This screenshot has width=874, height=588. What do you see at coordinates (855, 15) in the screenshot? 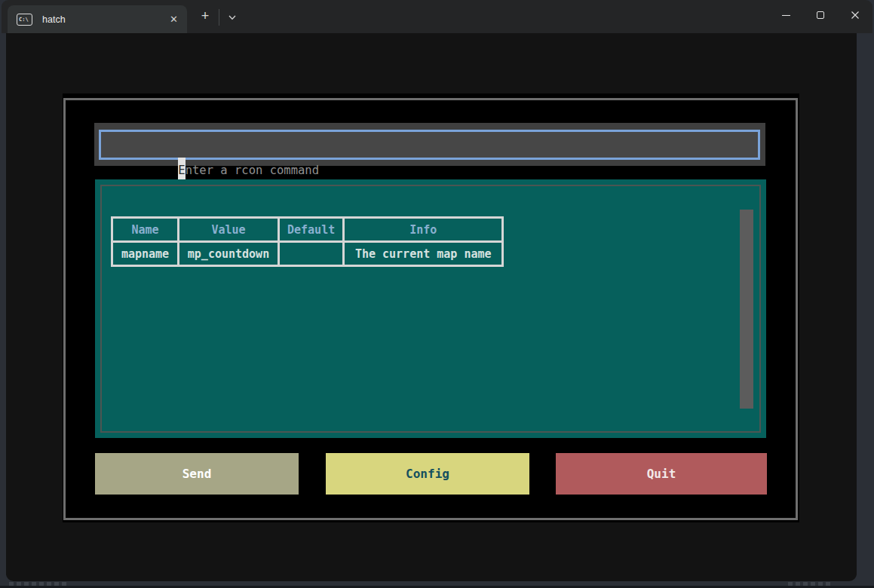
I see `close-icon` at bounding box center [855, 15].